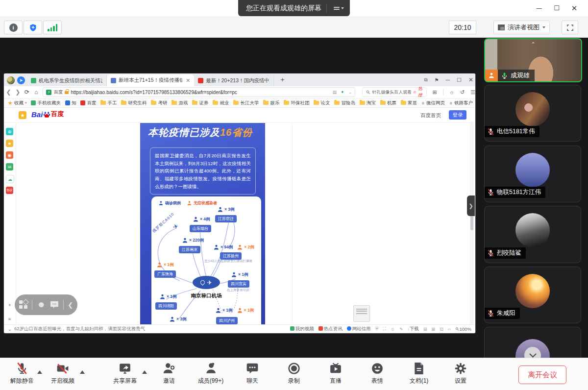 The height and width of the screenshot is (390, 588). I want to click on view-mode-selector: 演讲者视图, so click(521, 27).